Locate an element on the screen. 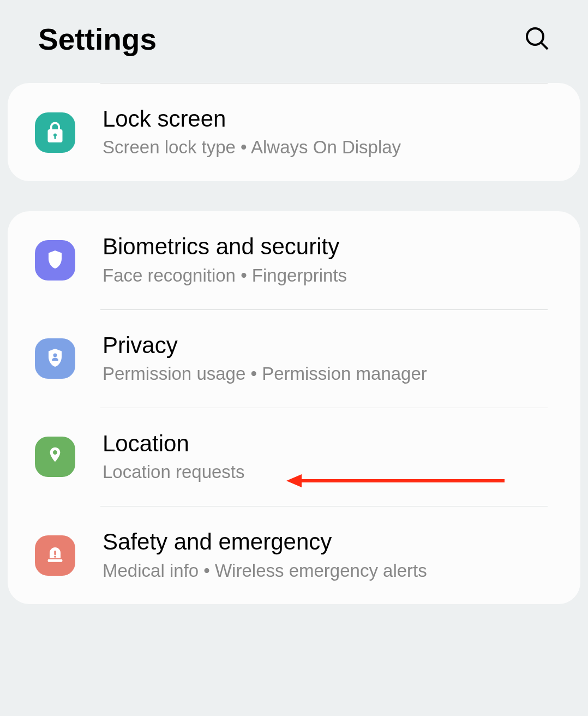  item-text: Lock screen Screen lock type • Always On… is located at coordinates (252, 132).